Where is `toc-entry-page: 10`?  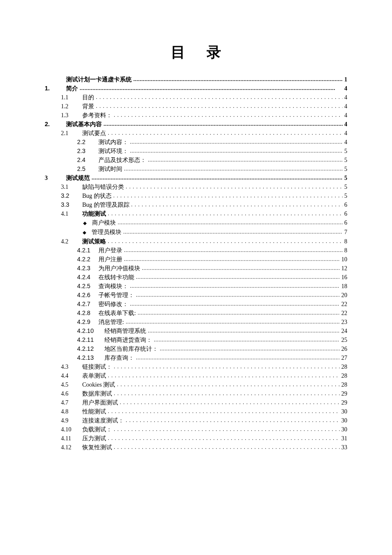
toc-entry-page: 10 is located at coordinates (343, 259).